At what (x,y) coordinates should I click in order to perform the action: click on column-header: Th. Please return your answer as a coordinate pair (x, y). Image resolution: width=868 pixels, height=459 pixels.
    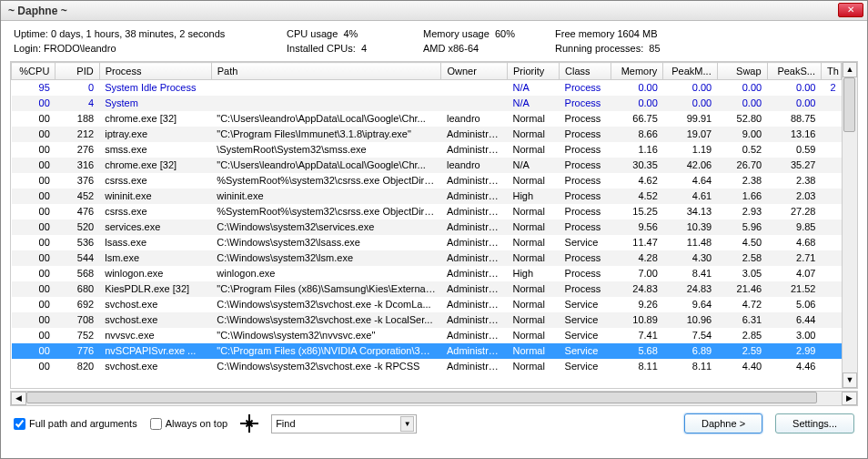
    Looking at the image, I should click on (831, 71).